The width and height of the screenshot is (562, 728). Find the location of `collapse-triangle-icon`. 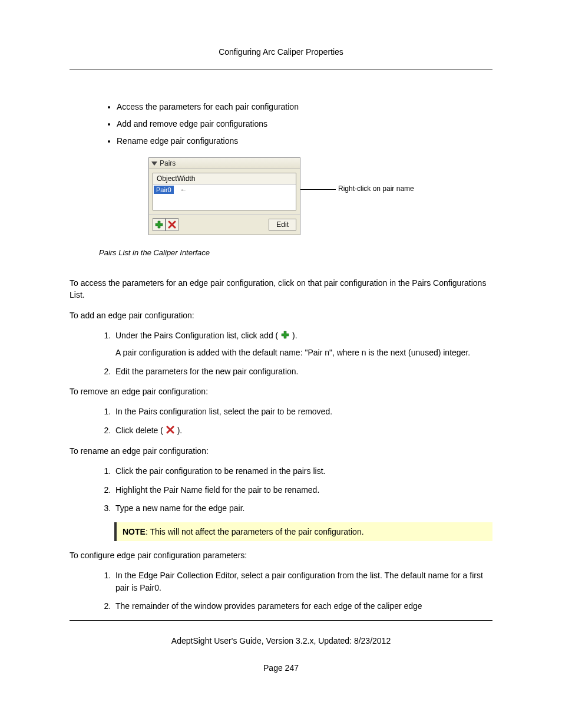

collapse-triangle-icon is located at coordinates (154, 164).